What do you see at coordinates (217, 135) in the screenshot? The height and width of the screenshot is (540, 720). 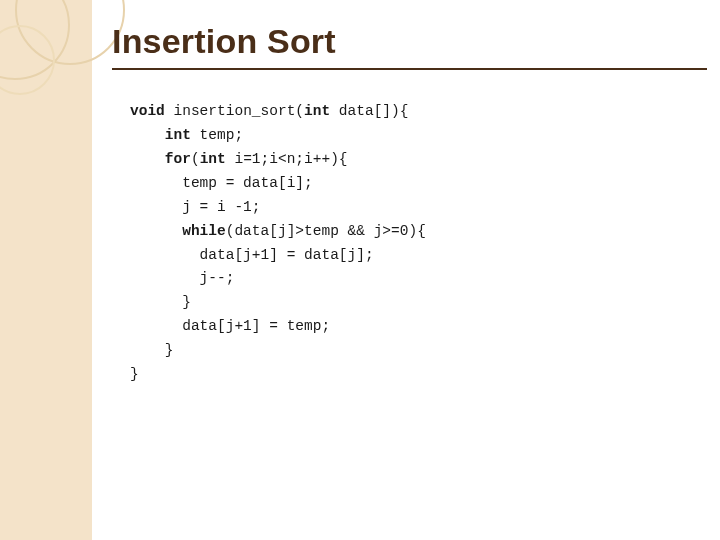 I see `code-text: temp;` at bounding box center [217, 135].